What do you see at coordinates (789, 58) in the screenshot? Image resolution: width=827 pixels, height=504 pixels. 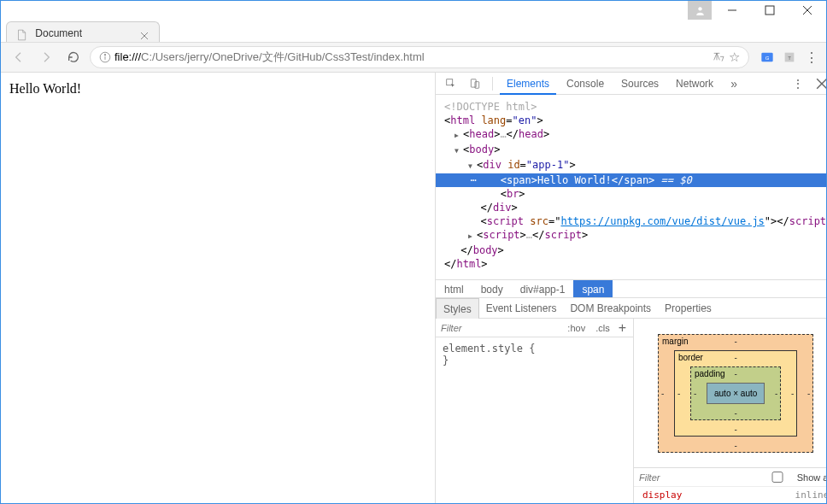 I see `svg-text: T` at bounding box center [789, 58].